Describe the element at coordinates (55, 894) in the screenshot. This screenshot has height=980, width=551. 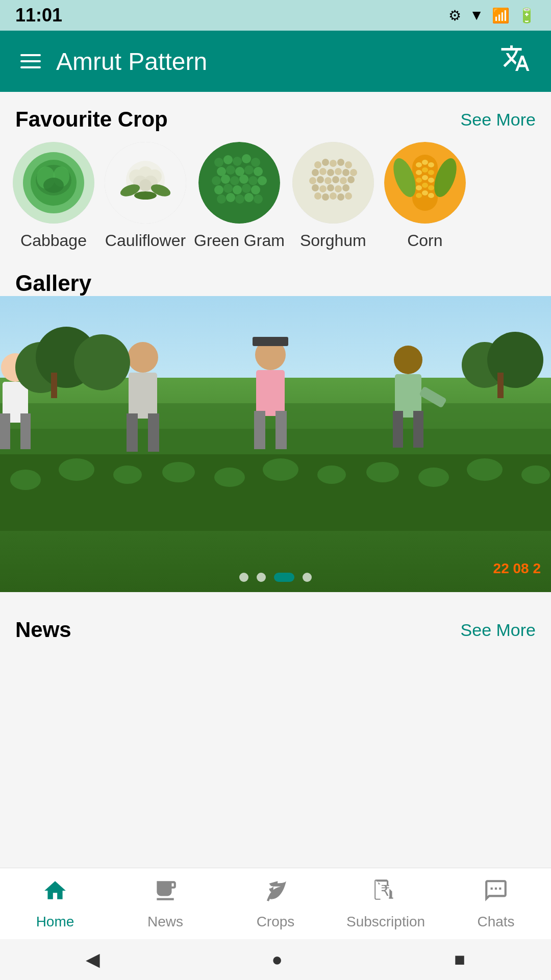
I see `home-icon` at that location.